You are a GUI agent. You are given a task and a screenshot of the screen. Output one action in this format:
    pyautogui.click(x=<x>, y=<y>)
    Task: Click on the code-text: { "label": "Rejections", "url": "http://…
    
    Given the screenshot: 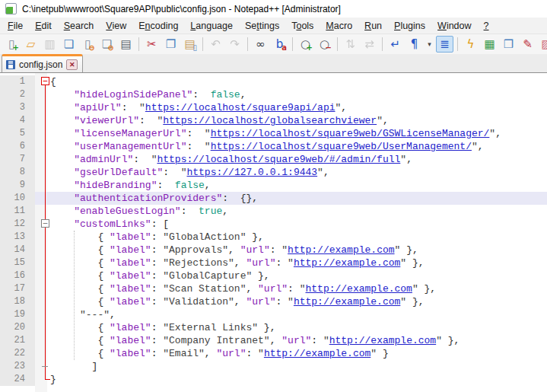 What is the action you would take?
    pyautogui.click(x=291, y=263)
    